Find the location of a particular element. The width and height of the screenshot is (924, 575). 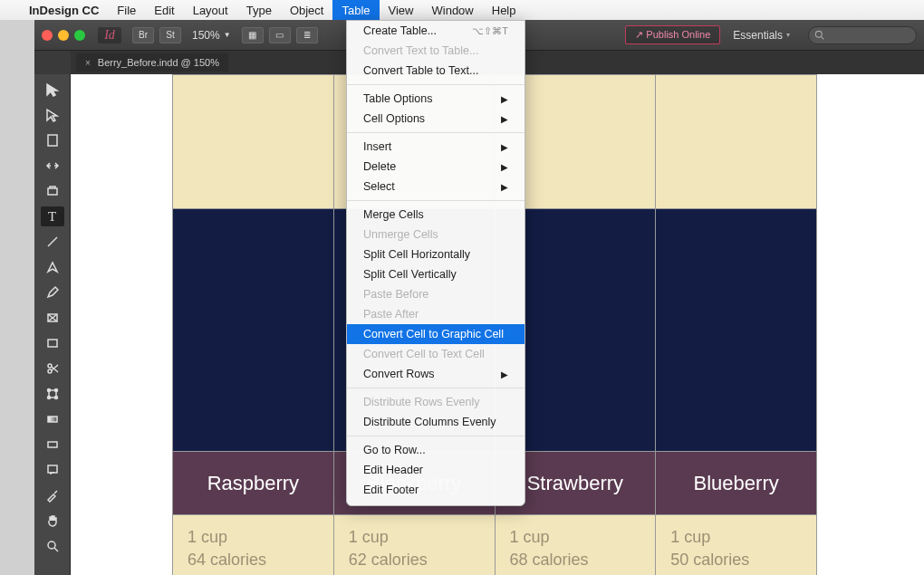

screen-mode-icon: ▭ is located at coordinates (280, 35).